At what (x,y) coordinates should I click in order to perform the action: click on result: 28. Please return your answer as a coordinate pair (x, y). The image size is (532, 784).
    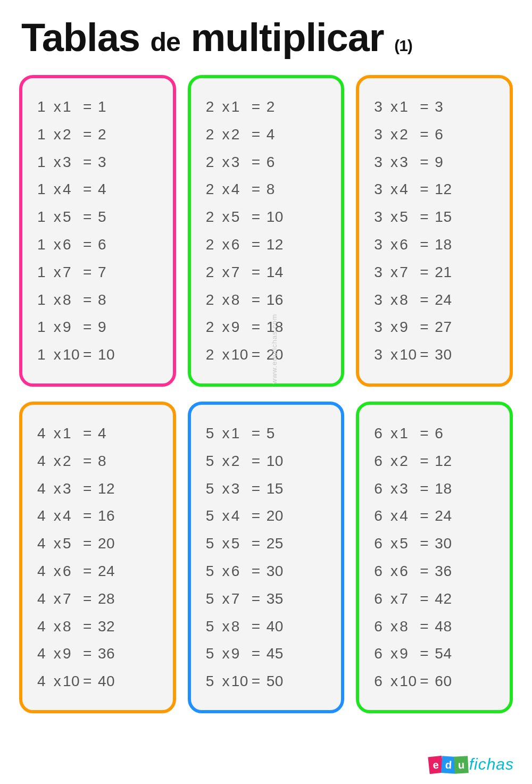
    Looking at the image, I should click on (130, 599).